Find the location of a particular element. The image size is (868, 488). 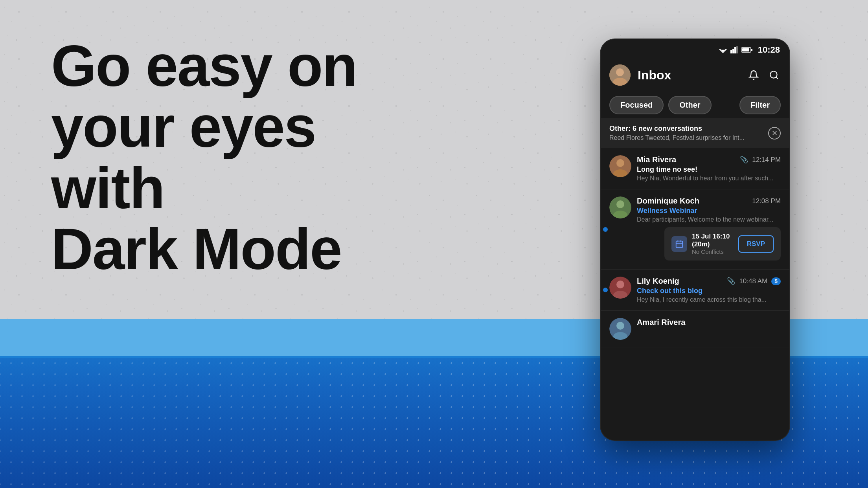

email-top-row-lily: Lily Koenig 📎 10:48 AM 5 is located at coordinates (709, 281).